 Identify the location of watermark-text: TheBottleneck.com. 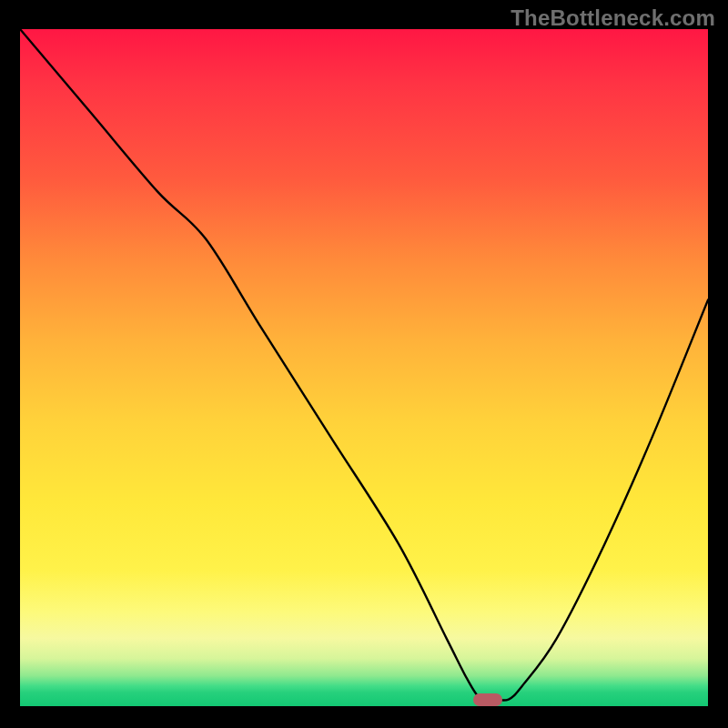
(613, 18).